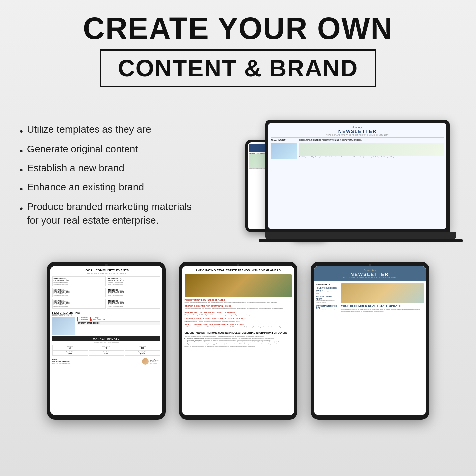 Image resolution: width=476 pixels, height=476 pixels. Describe the element at coordinates (134, 304) in the screenshot. I see `t1-event-6: MONTH 30 1-3 pm EVENT NAME HERE Location…` at that location.